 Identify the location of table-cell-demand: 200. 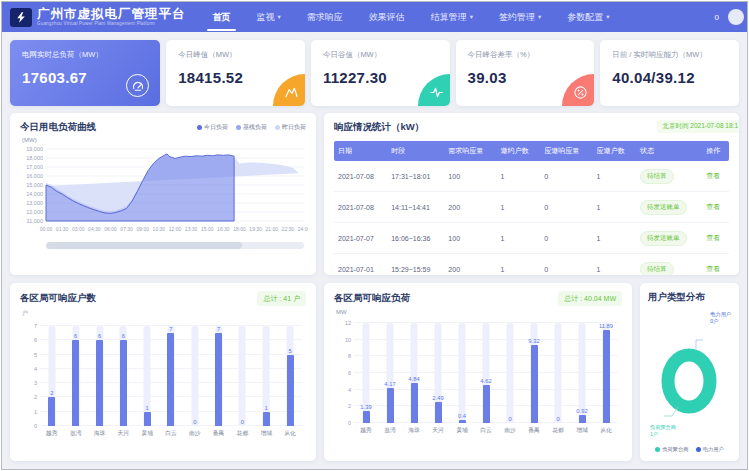
(470, 265).